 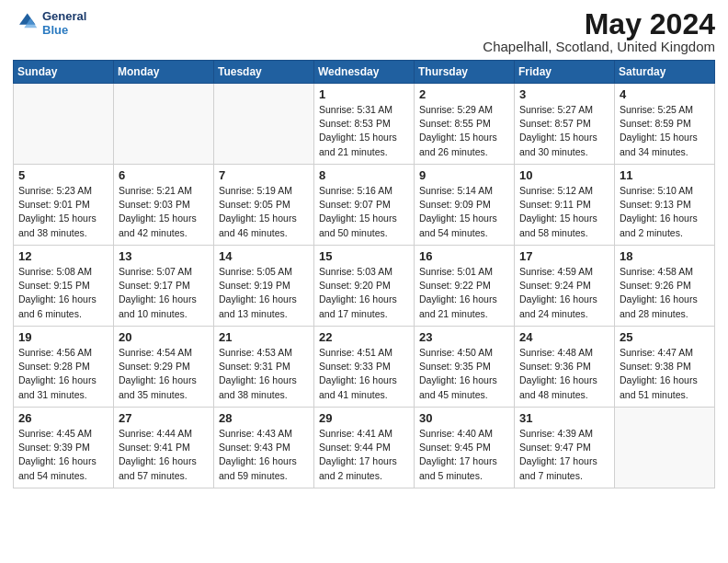 What do you see at coordinates (464, 454) in the screenshot?
I see `day-info: Sunrise: 4:40 AM Sunset: 9:45 PM Dayligh…` at bounding box center [464, 454].